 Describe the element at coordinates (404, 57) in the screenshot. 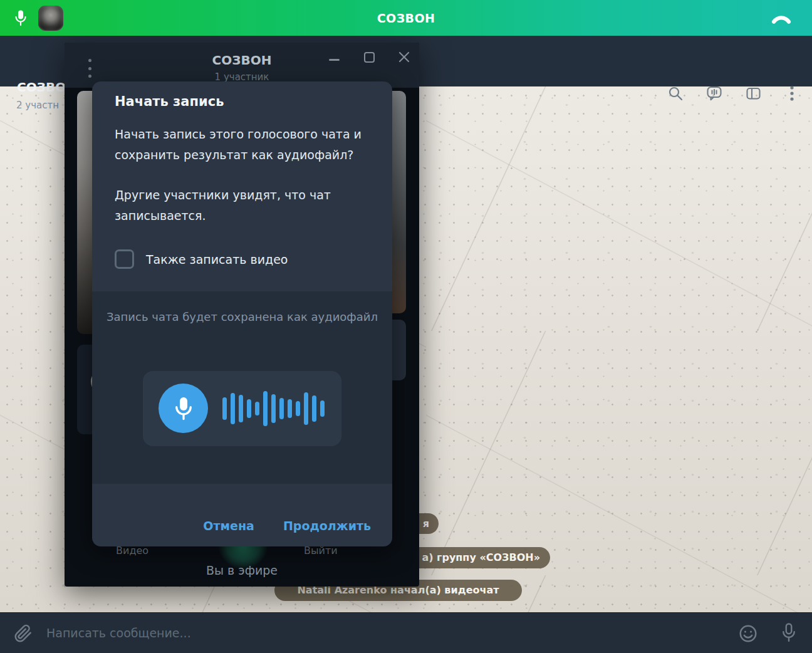

I see `close-icon` at that location.